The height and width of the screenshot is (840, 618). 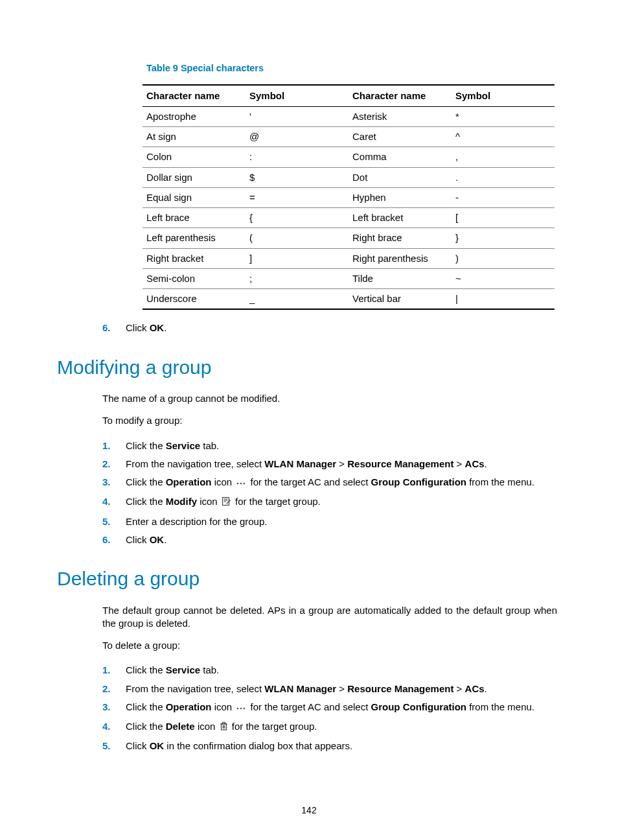 I want to click on symbol-cell: ;, so click(x=297, y=279).